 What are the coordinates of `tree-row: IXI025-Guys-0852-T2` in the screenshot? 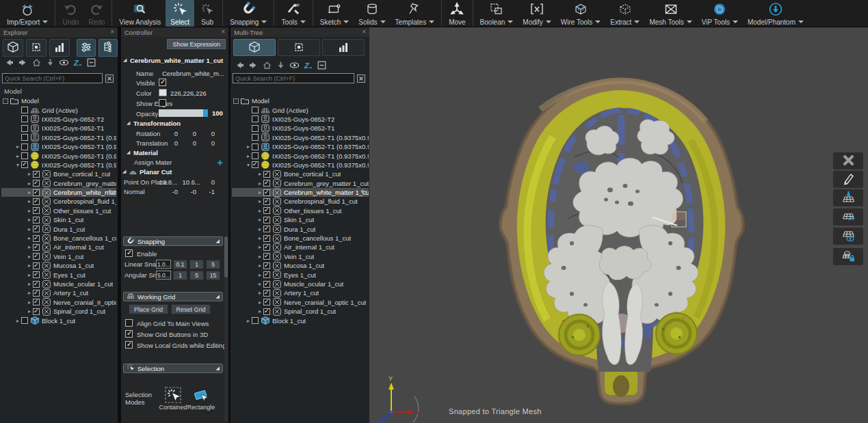 It's located at (59, 119).